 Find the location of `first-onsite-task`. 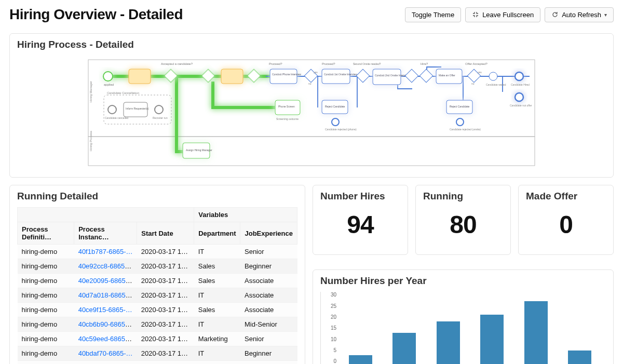

first-onsite-task is located at coordinates (336, 76).